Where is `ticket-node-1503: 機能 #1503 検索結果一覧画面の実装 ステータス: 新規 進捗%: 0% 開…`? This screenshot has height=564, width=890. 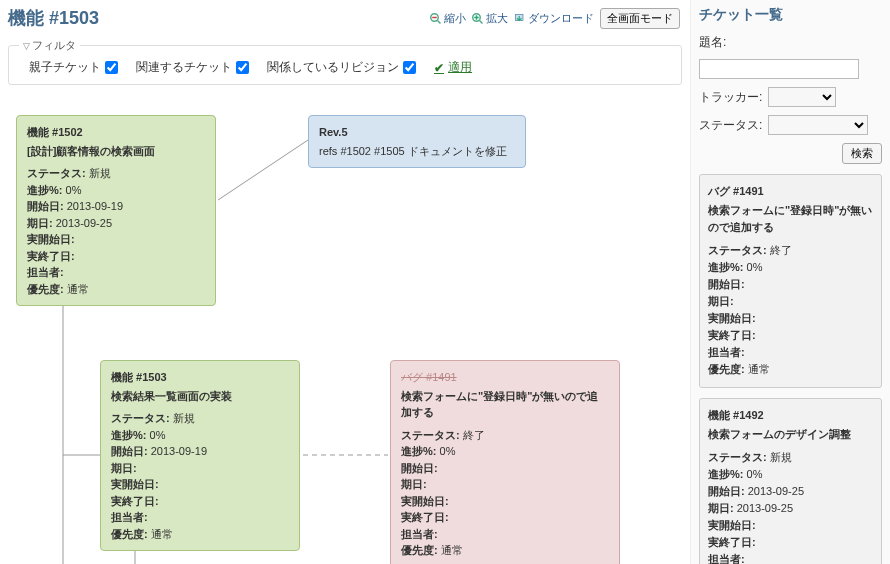
ticket-node-1503: 機能 #1503 検索結果一覧画面の実装 ステータス: 新規 進捗%: 0% 開… is located at coordinates (200, 456).